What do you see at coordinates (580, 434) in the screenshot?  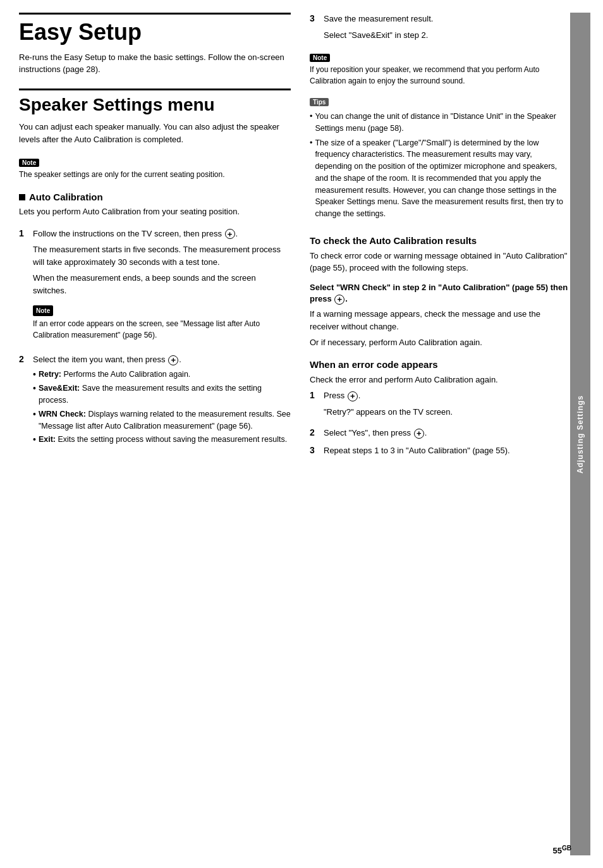 I see `sidebar-tab: Adjusting Settings` at bounding box center [580, 434].